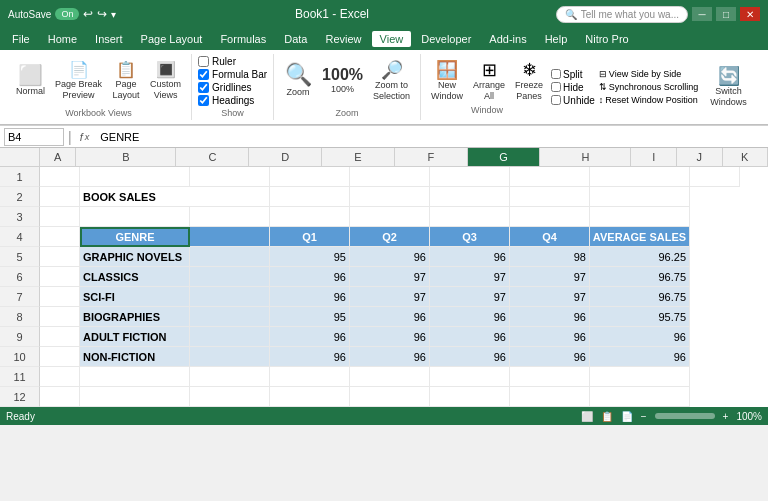 The width and height of the screenshot is (768, 501). I want to click on cell-B10: NON-FICTION, so click(135, 357).